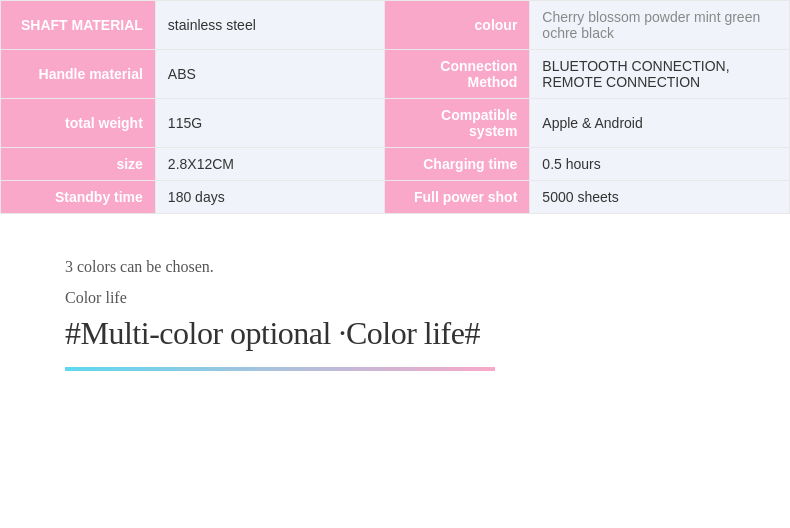  Describe the element at coordinates (270, 124) in the screenshot. I see `left-value-2: 115G` at that location.